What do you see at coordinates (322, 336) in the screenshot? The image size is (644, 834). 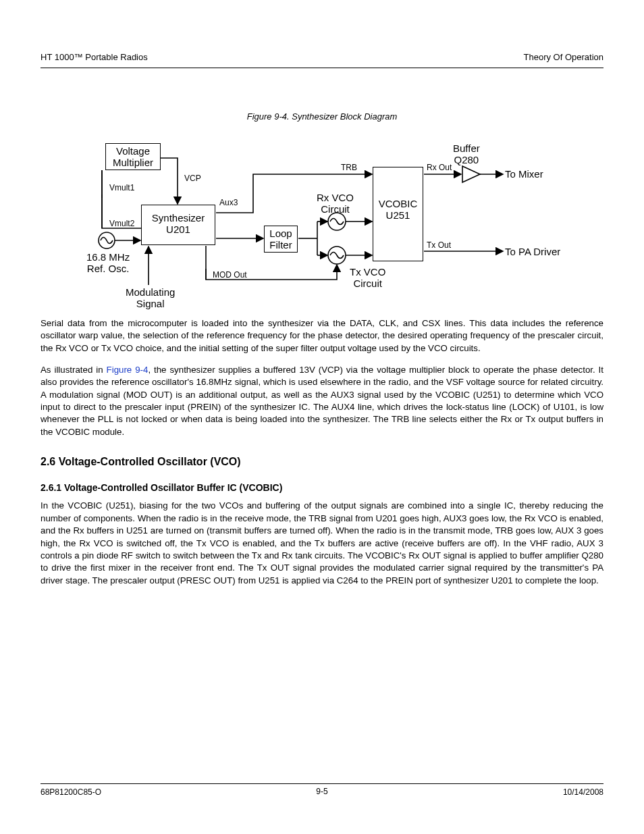 I see `paragraph-1: Serial data from the microcomputer is lo…` at bounding box center [322, 336].